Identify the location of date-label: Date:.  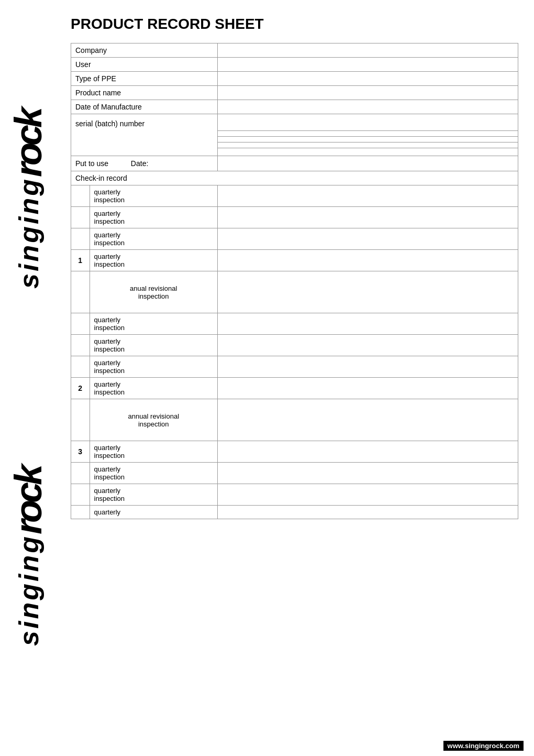
(139, 163).